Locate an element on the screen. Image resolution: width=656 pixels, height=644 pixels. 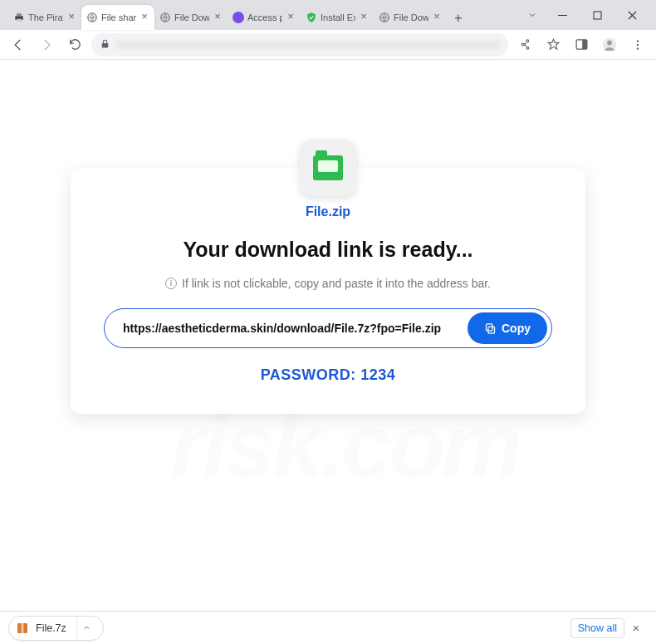
password-label: PASSWORD: is located at coordinates (309, 375).